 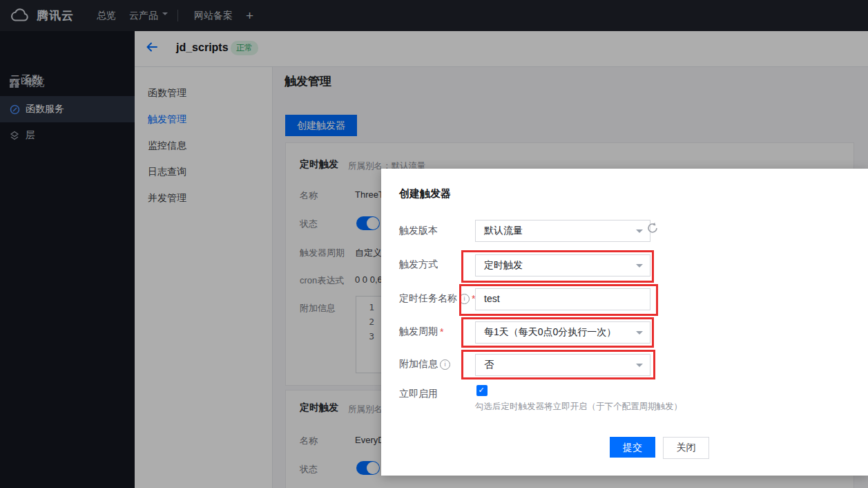 I want to click on method-select-value: 定时触发, so click(x=503, y=265).